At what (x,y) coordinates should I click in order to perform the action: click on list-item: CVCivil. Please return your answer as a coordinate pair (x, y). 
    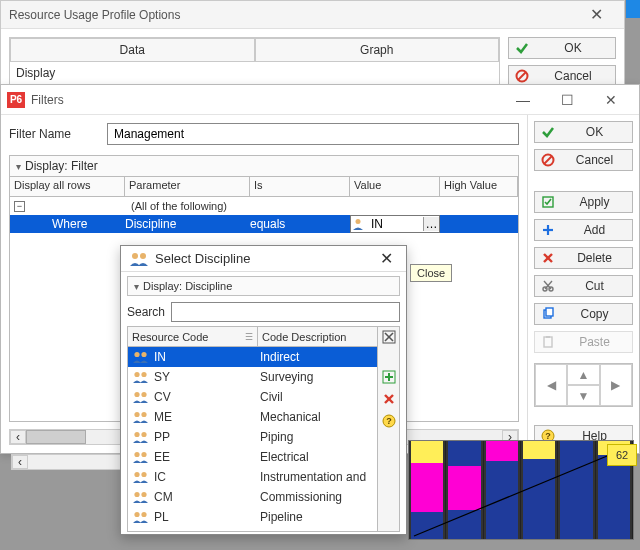
    Looking at the image, I should click on (252, 397).